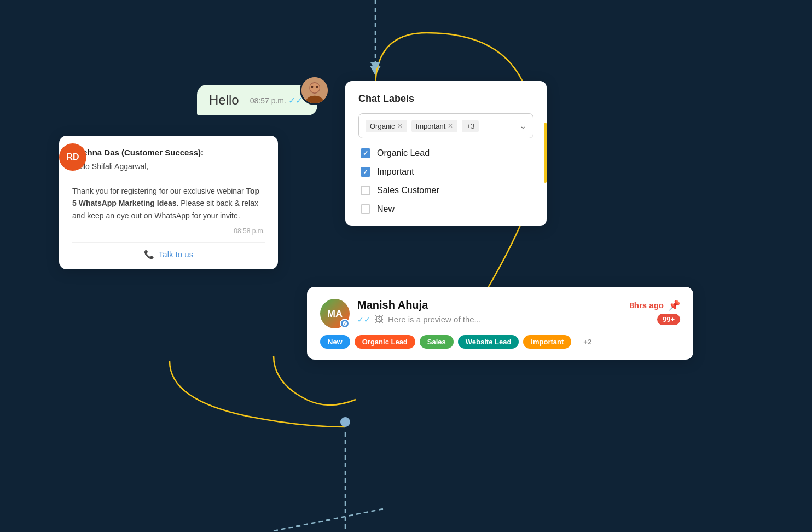 The width and height of the screenshot is (812, 532). Describe the element at coordinates (276, 101) in the screenshot. I see `hello-time: 08:57 p.m. ✓✓` at that location.